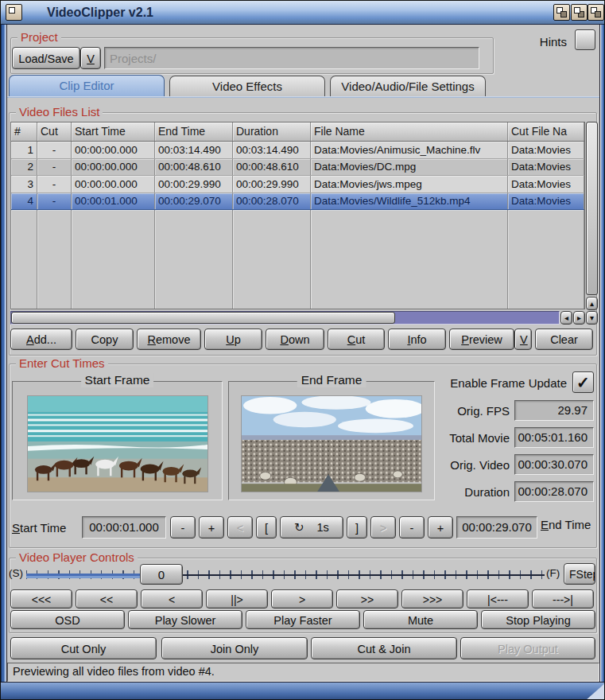 The image size is (605, 700). What do you see at coordinates (292, 58) in the screenshot?
I see `project-path-input` at bounding box center [292, 58].